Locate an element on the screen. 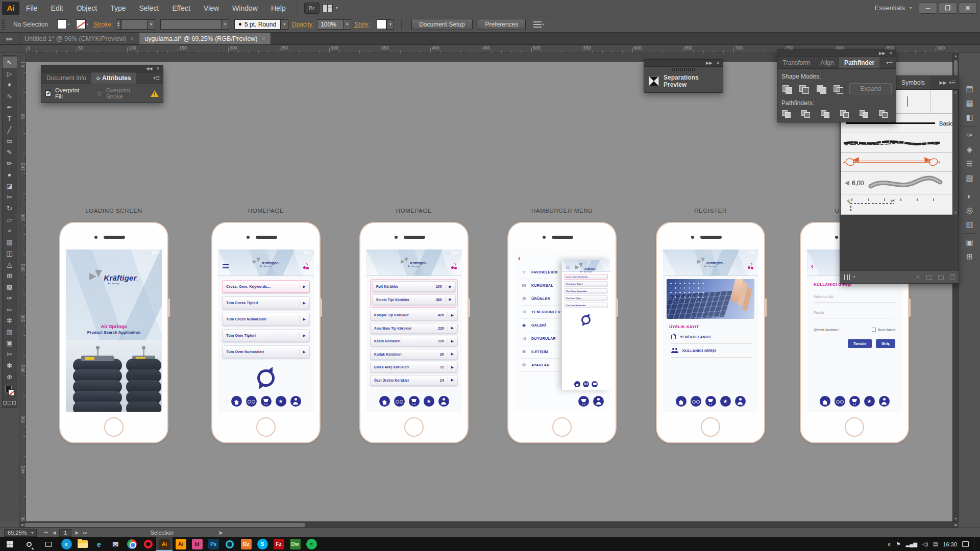  nav-bino-icon is located at coordinates (840, 401).